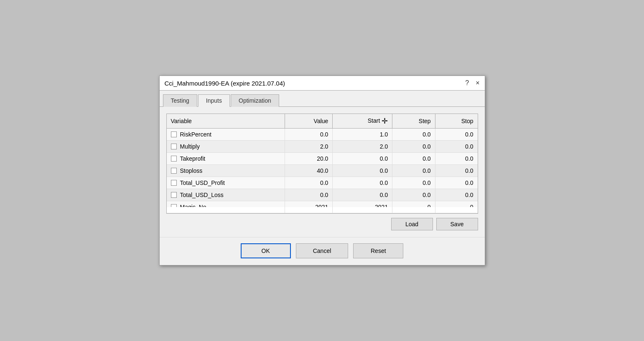  I want to click on inputs-table: Variable Value Start ✛ Step, so click(322, 164).